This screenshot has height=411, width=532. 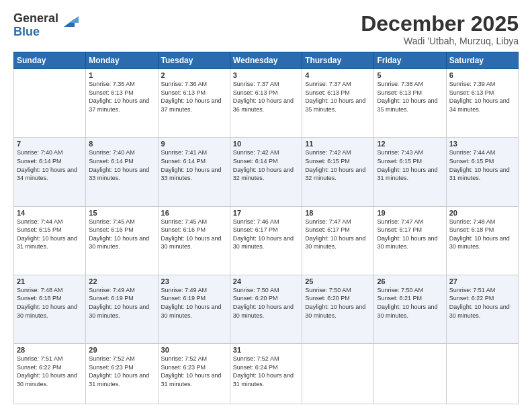 I want to click on day-8: 8 Sunrise: 7:40 AMSunset: 6:14 PMDayligh…, so click(x=122, y=172).